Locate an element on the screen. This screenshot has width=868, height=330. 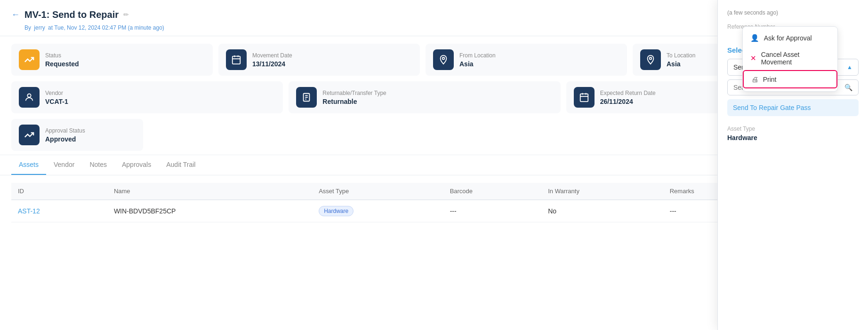
movement-date-label: Movement Date is located at coordinates (272, 55).